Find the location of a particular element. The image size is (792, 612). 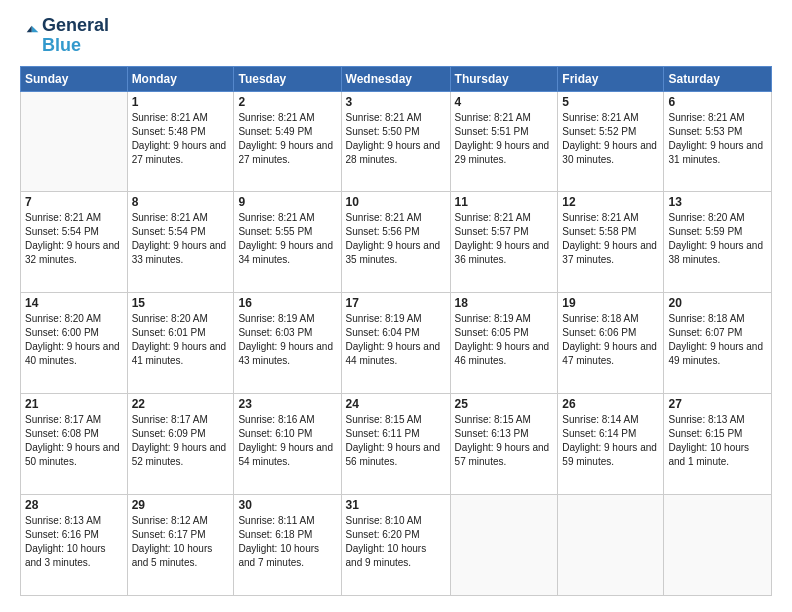

day-number: 16 is located at coordinates (287, 303).